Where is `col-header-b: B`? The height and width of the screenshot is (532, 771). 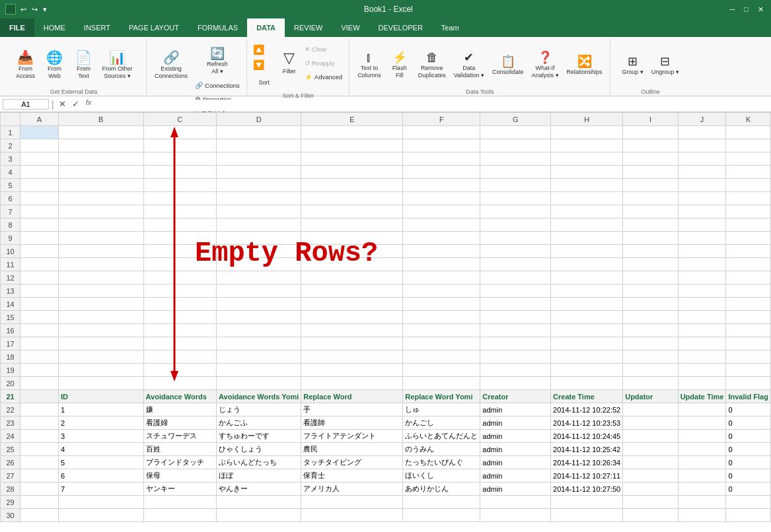
col-header-b: B is located at coordinates (100, 119).